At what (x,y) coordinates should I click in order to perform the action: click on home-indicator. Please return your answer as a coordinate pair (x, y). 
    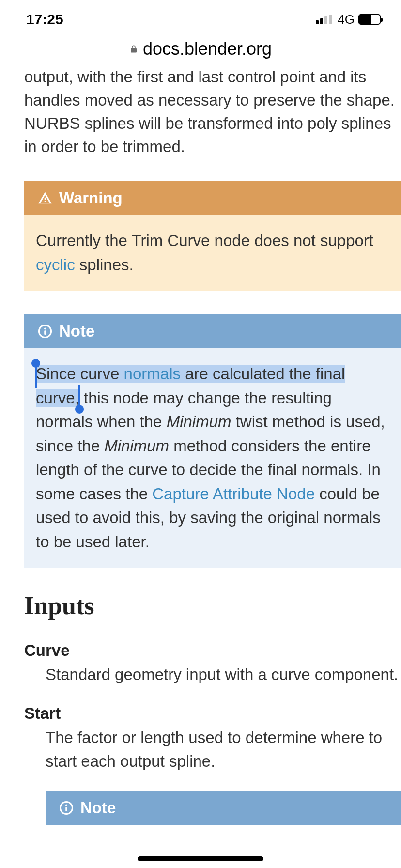
    Looking at the image, I should click on (200, 859).